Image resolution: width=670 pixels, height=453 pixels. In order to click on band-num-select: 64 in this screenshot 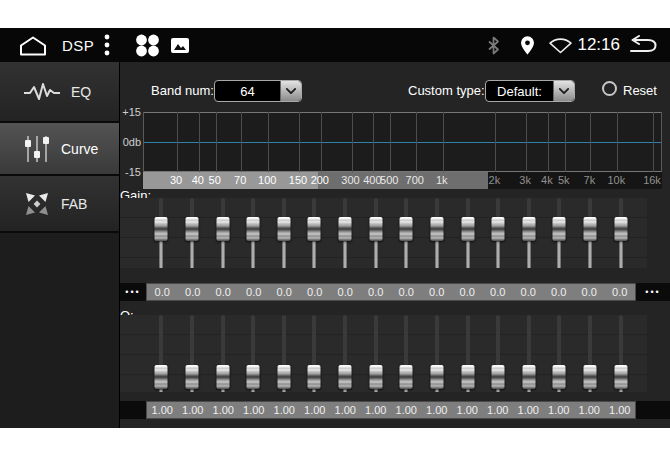, I will do `click(258, 91)`.